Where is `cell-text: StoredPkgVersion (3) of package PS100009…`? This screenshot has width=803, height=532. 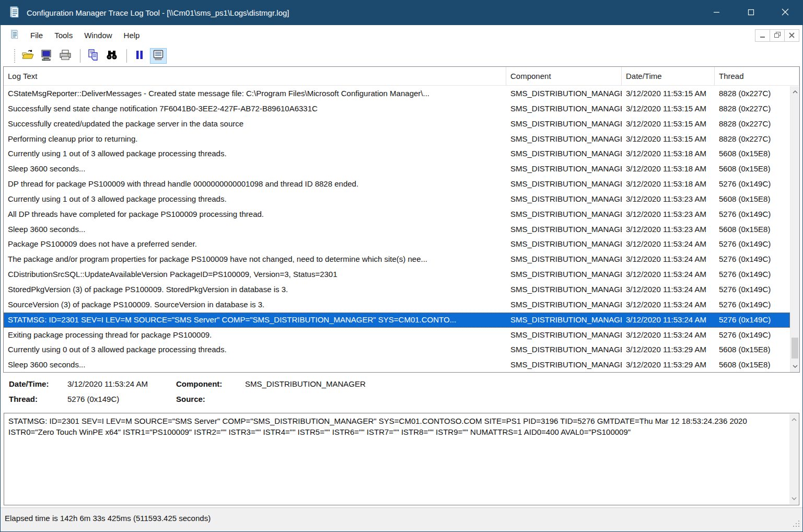 cell-text: StoredPkgVersion (3) of package PS100009… is located at coordinates (255, 290).